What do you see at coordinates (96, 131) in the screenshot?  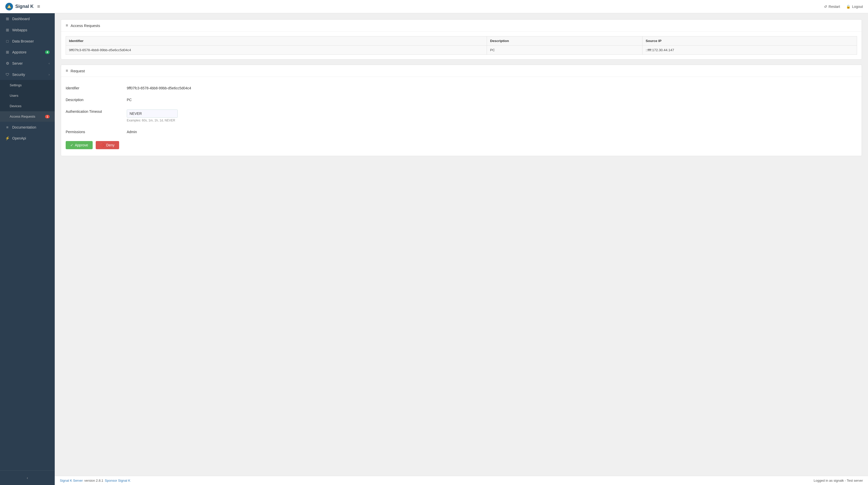 I see `permissions-label: Permissions` at bounding box center [96, 131].